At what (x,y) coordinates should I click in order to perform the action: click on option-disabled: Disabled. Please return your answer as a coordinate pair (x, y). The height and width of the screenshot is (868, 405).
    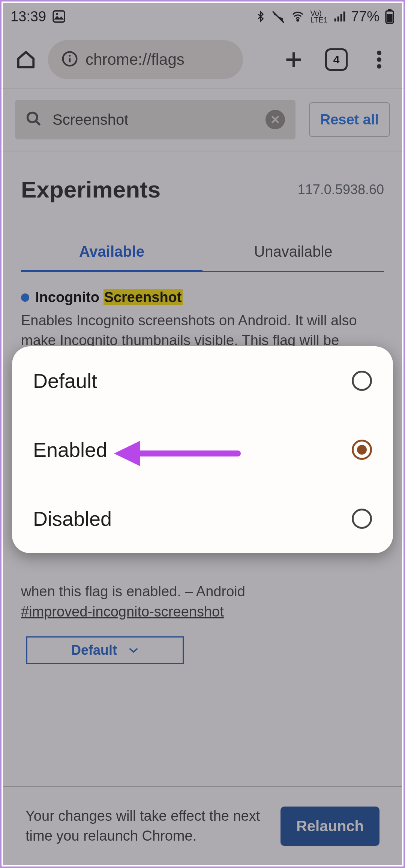
    Looking at the image, I should click on (202, 519).